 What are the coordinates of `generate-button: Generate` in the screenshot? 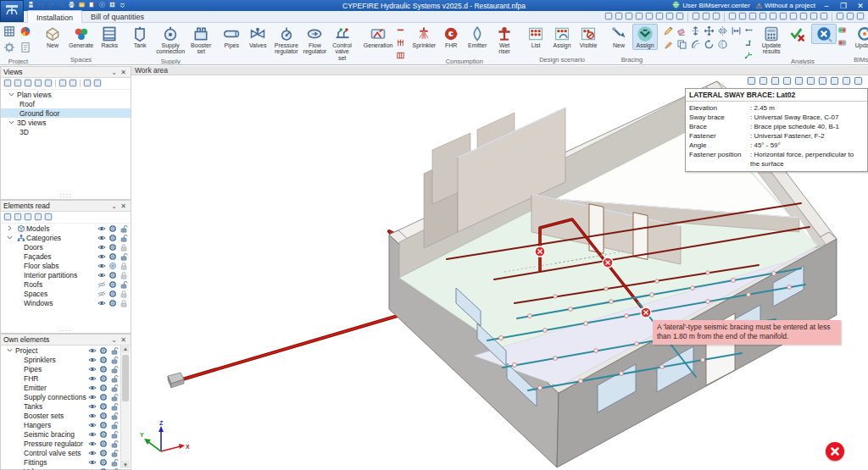 It's located at (81, 37).